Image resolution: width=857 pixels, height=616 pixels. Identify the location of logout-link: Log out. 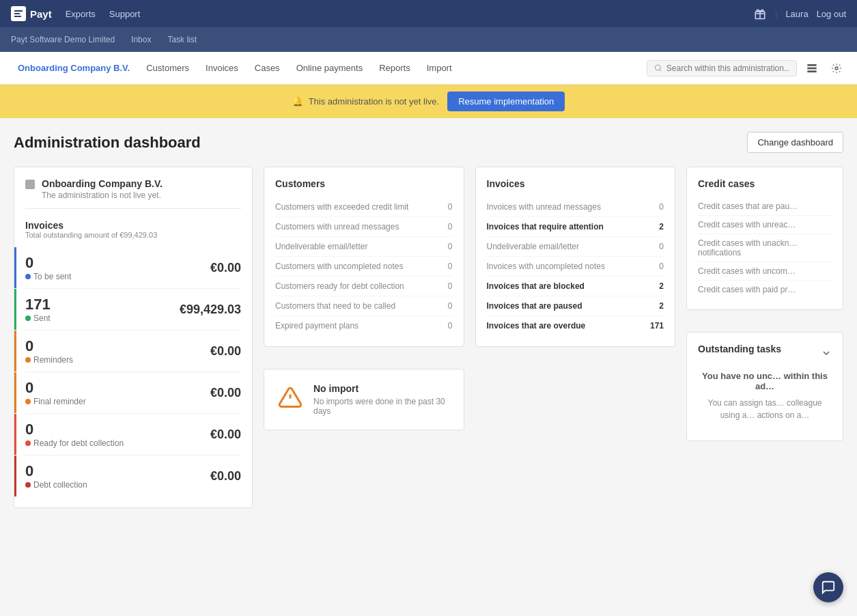
(832, 14).